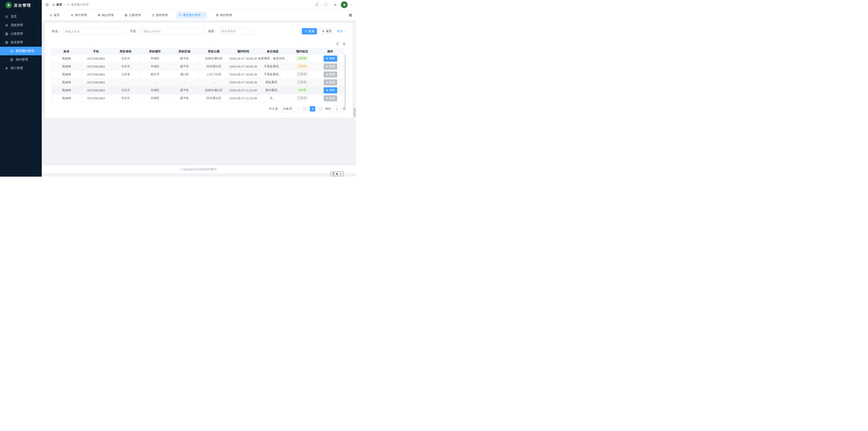 The width and height of the screenshot is (868, 431). What do you see at coordinates (213, 31) in the screenshot?
I see `province-filter-label: 省份：` at bounding box center [213, 31].